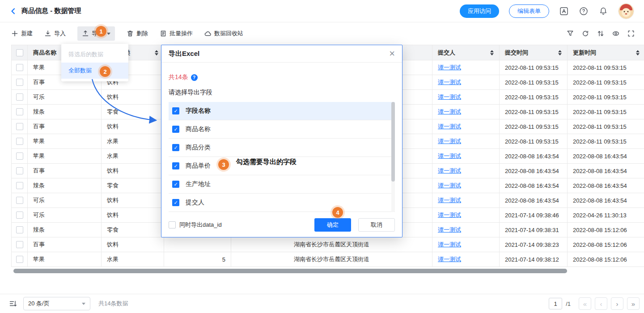 The image size is (644, 313). I want to click on delete-button: 删除, so click(137, 34).